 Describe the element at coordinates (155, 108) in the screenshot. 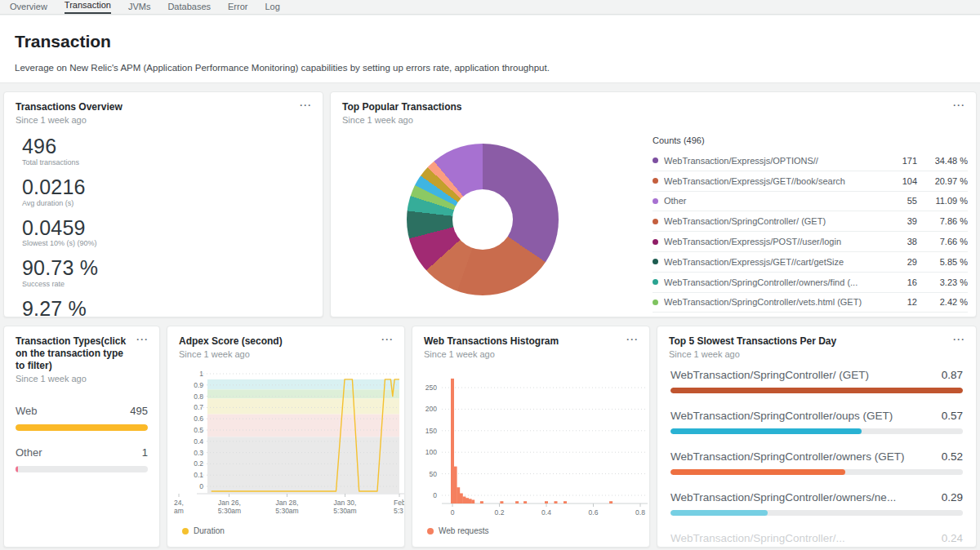

I see `card-title: Transactions Overview` at that location.